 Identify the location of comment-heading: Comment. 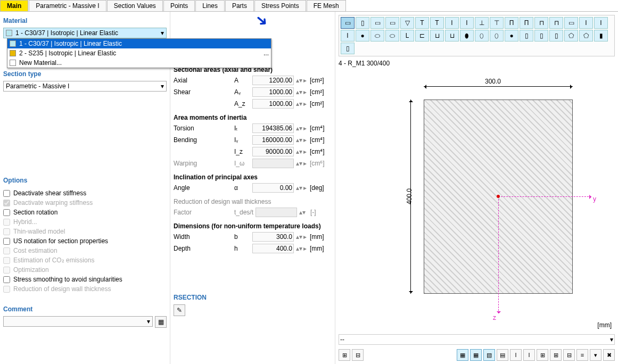
(85, 309).